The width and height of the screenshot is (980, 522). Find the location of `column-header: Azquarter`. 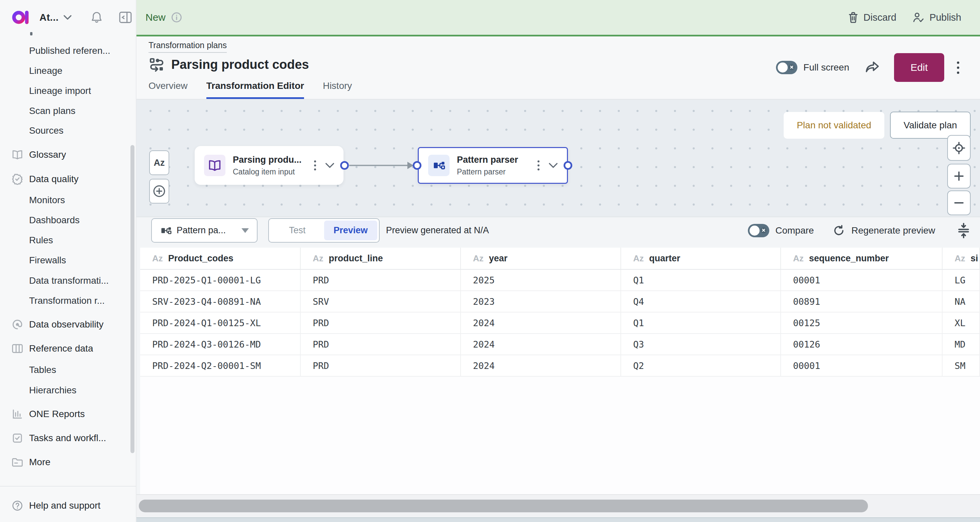

column-header: Azquarter is located at coordinates (701, 259).